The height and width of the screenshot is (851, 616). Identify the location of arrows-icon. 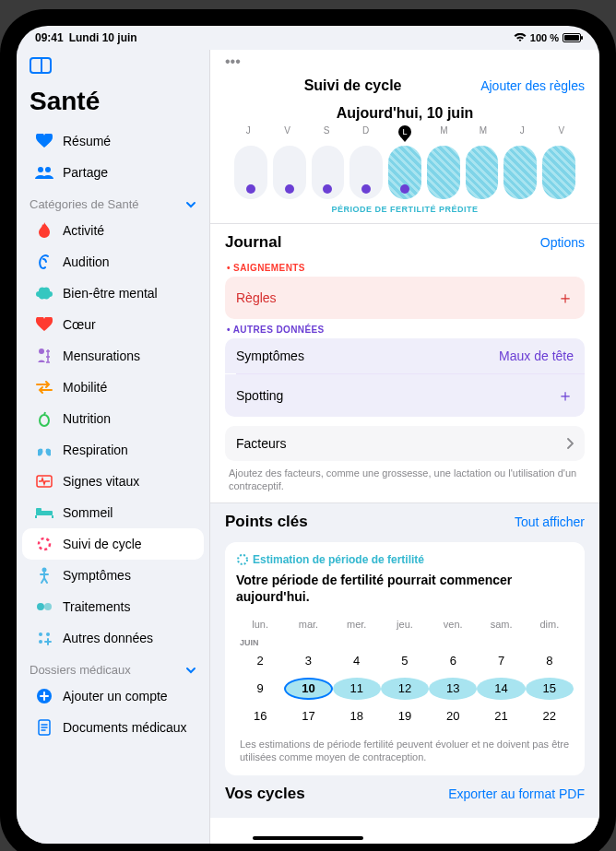
(44, 387).